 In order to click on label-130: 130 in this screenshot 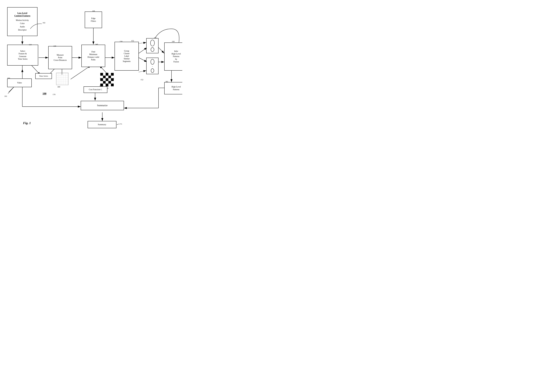, I will do `click(55, 46)`.